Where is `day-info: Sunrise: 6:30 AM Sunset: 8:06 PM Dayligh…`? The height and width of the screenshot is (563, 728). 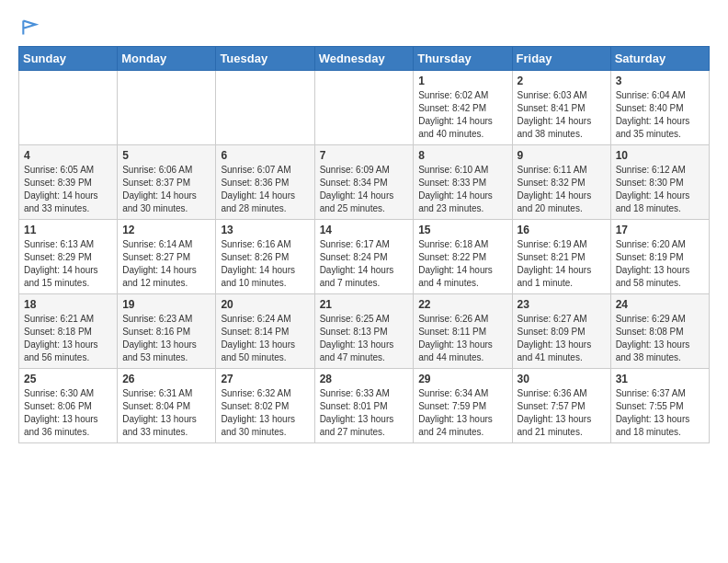 day-info: Sunrise: 6:30 AM Sunset: 8:06 PM Dayligh… is located at coordinates (68, 413).